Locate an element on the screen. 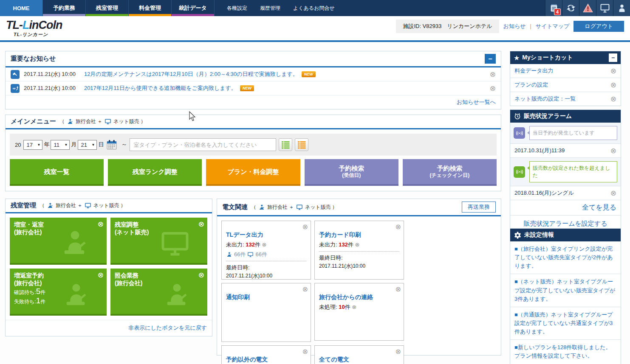  user-icon is located at coordinates (622, 8).